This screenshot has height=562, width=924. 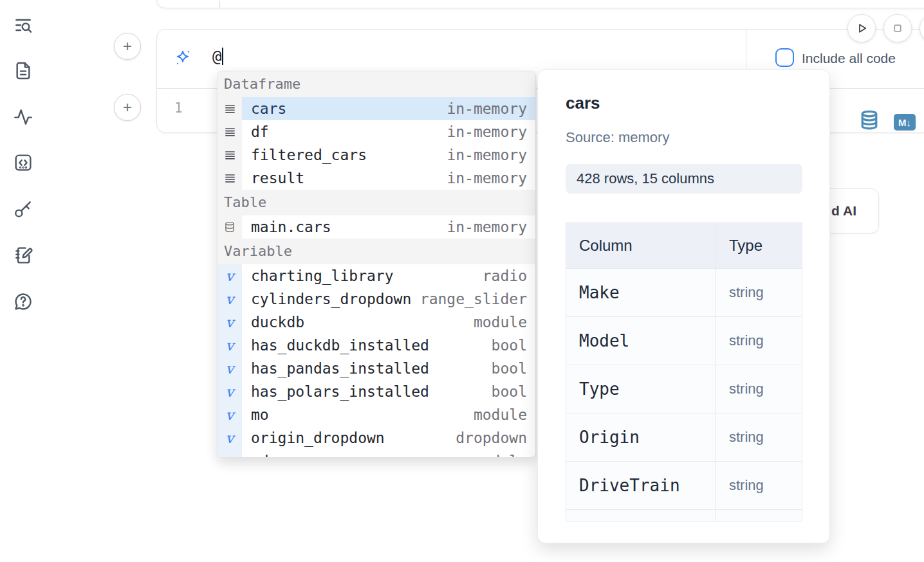 What do you see at coordinates (905, 122) in the screenshot?
I see `markdown-icon: M↓` at bounding box center [905, 122].